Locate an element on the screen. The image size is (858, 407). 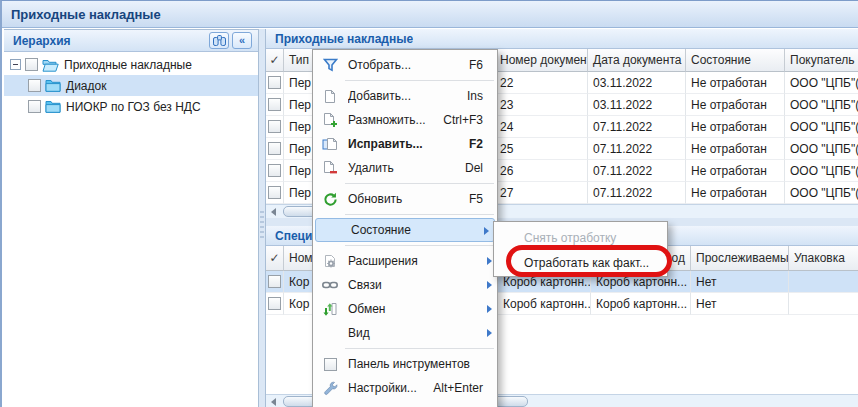
menu-item-toolbar: Панель инструментов is located at coordinates (405, 364).